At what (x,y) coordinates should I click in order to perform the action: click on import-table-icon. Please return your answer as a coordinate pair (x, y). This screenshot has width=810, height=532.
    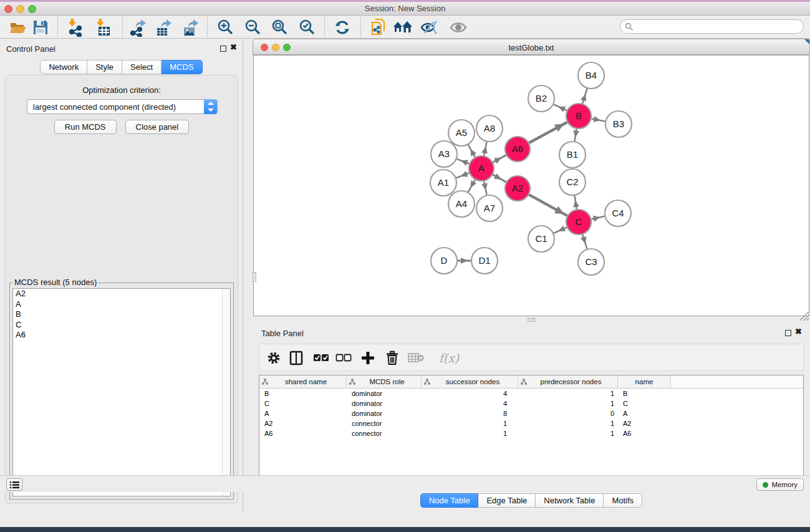
    Looking at the image, I should click on (104, 27).